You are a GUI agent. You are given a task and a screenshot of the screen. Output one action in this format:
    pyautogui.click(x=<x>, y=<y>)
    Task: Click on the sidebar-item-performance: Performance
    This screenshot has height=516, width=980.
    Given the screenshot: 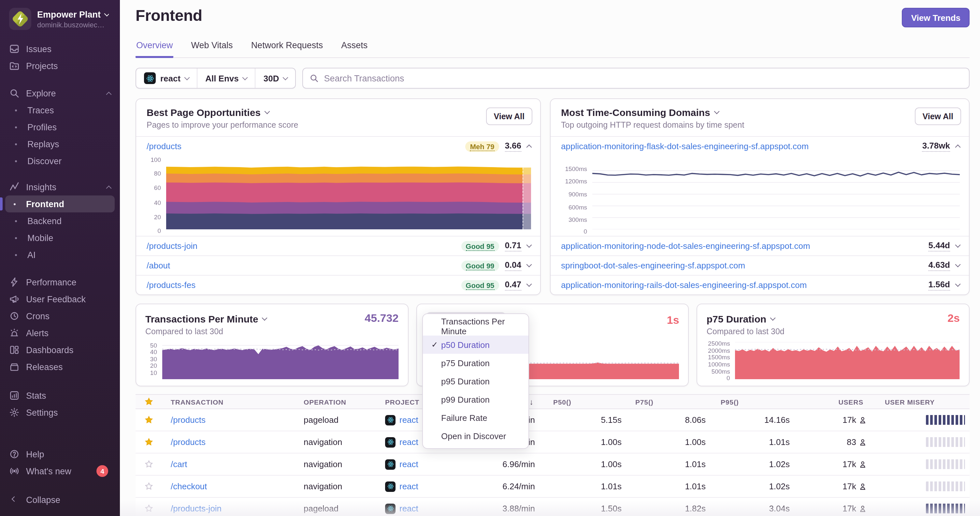 What is the action you would take?
    pyautogui.click(x=60, y=282)
    